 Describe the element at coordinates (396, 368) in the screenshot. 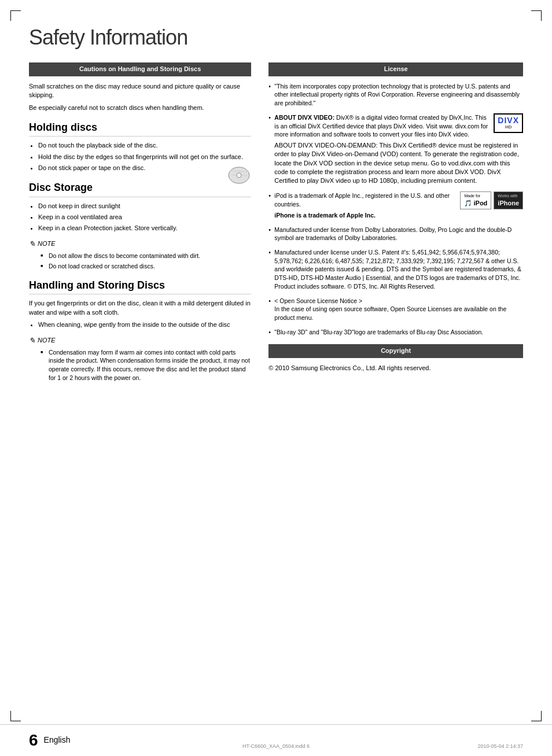

I see `copyright-text: © 2010 Samsung Electronics Co., Ltd. All…` at that location.